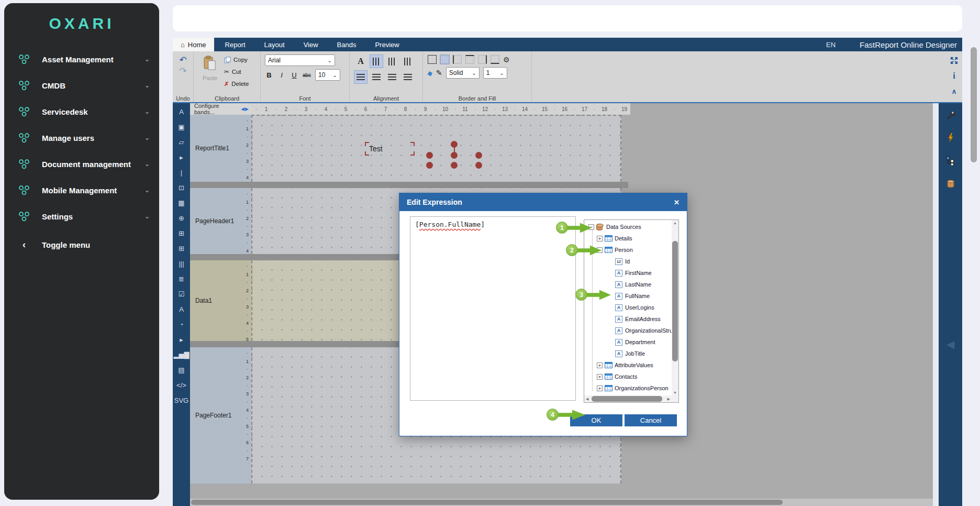 This screenshot has width=980, height=506. I want to click on fullscreen-icon, so click(954, 61).